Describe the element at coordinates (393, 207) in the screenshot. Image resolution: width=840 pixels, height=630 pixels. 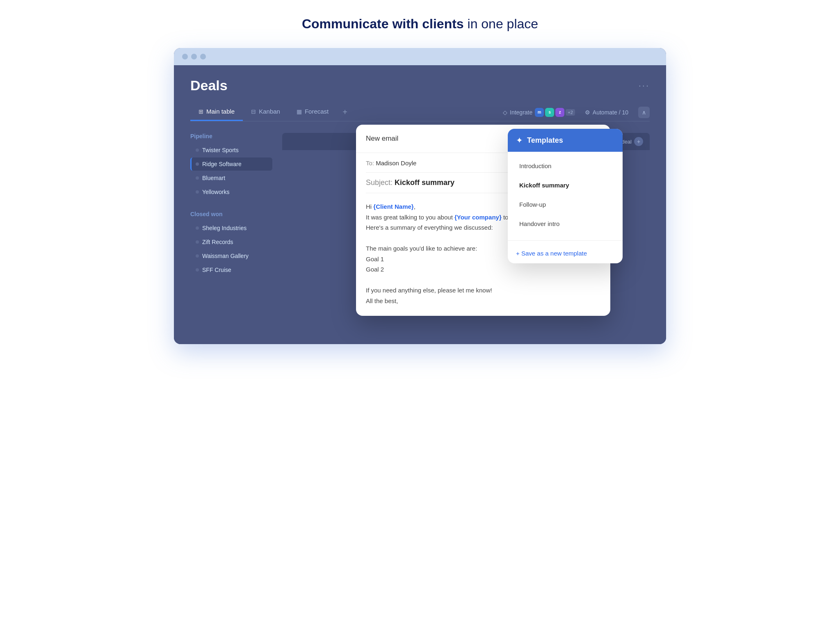
I see `client-name-variable: {Client Name}` at that location.